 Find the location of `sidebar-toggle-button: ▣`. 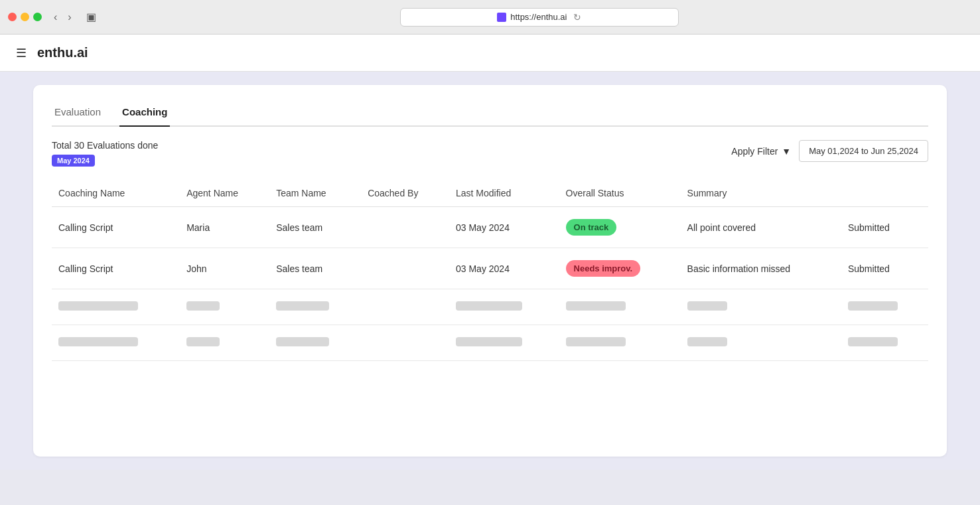

sidebar-toggle-button: ▣ is located at coordinates (92, 17).